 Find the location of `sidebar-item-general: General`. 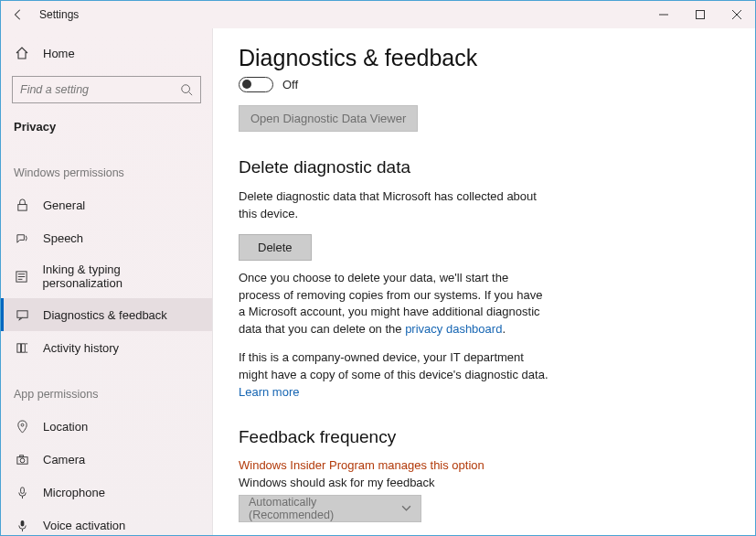

sidebar-item-general: General is located at coordinates (106, 205).